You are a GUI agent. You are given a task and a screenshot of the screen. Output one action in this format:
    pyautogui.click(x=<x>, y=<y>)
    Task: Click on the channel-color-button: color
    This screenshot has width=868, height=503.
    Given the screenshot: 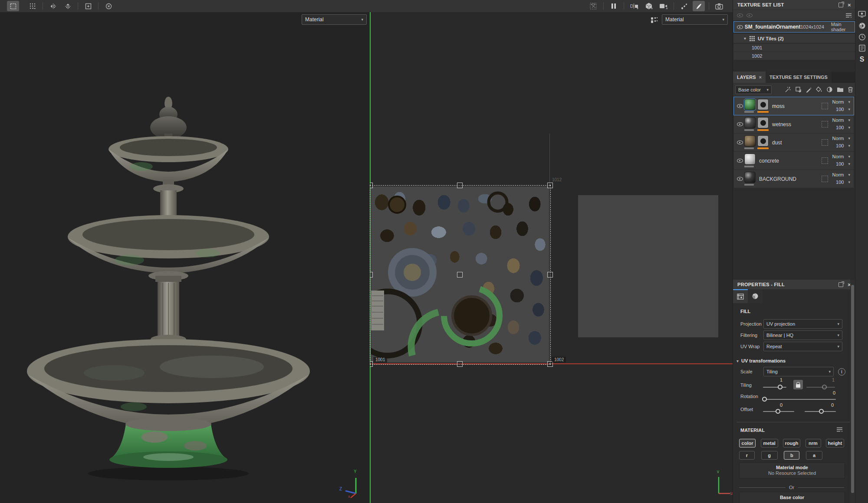 What is the action you would take?
    pyautogui.click(x=747, y=443)
    